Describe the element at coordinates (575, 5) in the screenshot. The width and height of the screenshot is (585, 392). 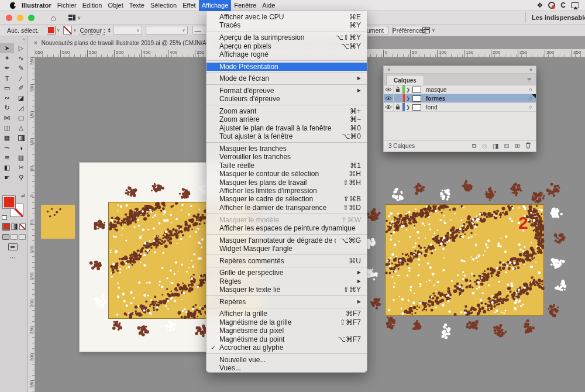
I see `airplay-icon` at that location.